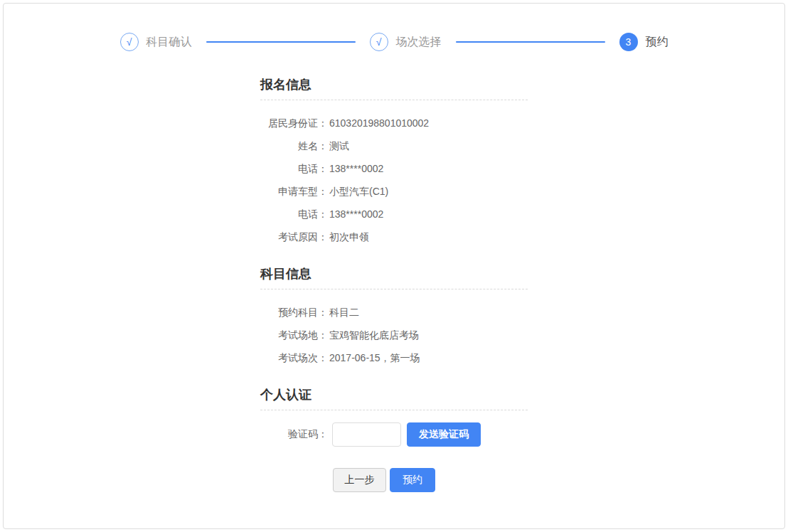 This screenshot has height=532, width=788. Describe the element at coordinates (294, 435) in the screenshot. I see `field-label: 验证码：` at that location.